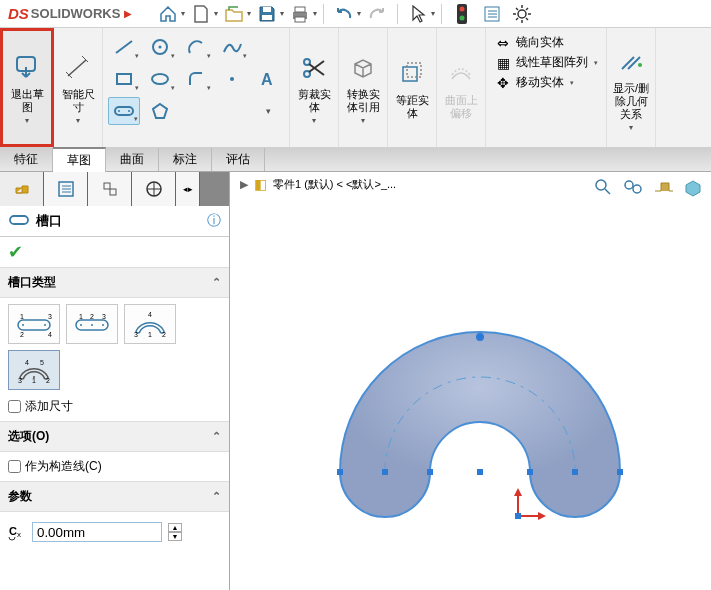 This screenshot has width=711, height=590. Describe the element at coordinates (22, 189) in the screenshot. I see `panel-tab-feature-tree` at that location.